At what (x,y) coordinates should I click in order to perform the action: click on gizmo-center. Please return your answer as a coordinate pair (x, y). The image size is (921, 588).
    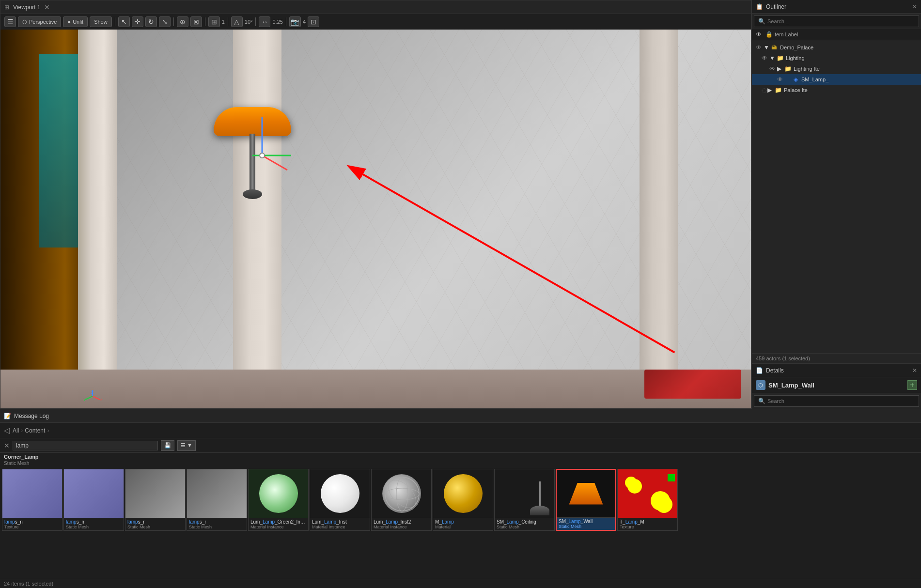
    Looking at the image, I should click on (262, 155).